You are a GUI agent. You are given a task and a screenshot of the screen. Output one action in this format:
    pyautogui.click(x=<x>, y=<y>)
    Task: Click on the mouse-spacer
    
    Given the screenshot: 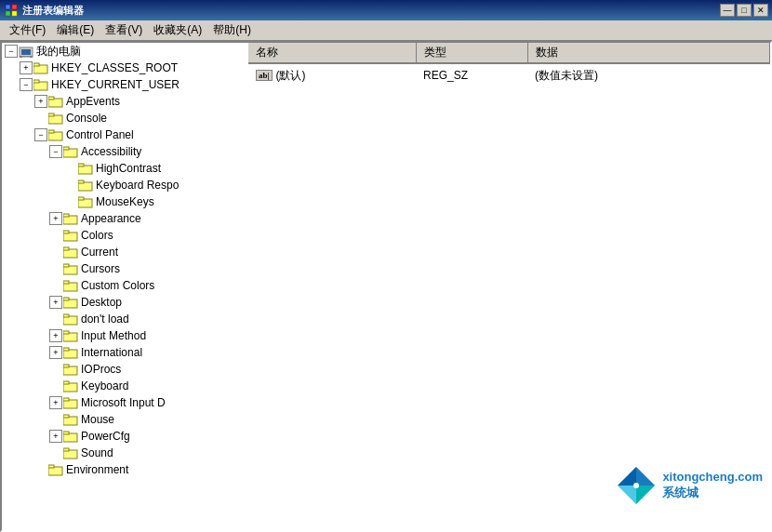 What is the action you would take?
    pyautogui.click(x=56, y=419)
    